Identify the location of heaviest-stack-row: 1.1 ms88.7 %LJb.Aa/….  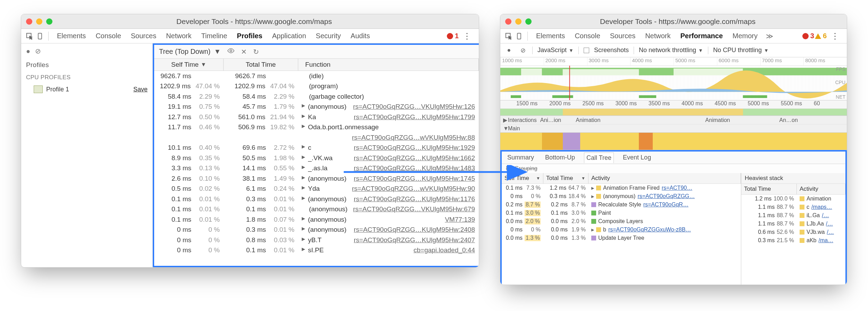
(793, 224).